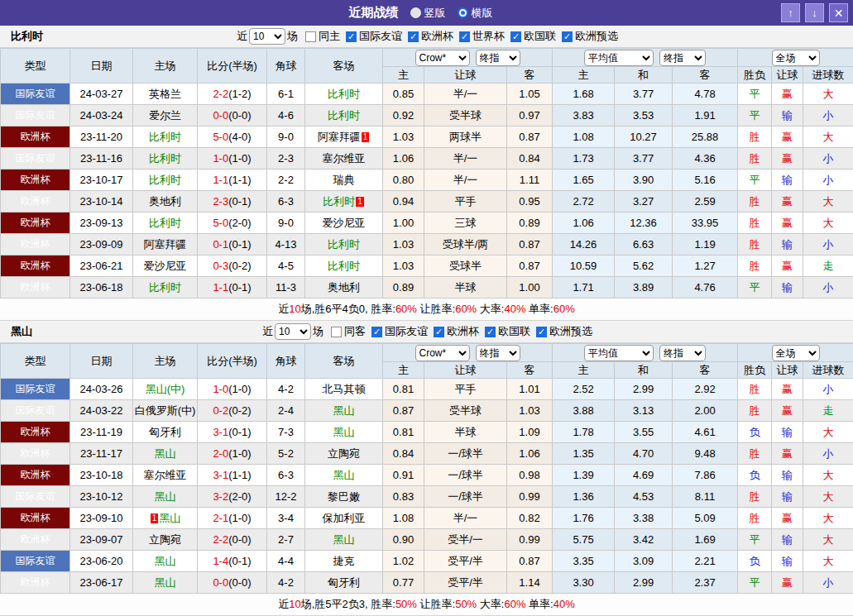 The image size is (853, 616). I want to click on crow-home-odds-cell: 0.80, so click(404, 180).